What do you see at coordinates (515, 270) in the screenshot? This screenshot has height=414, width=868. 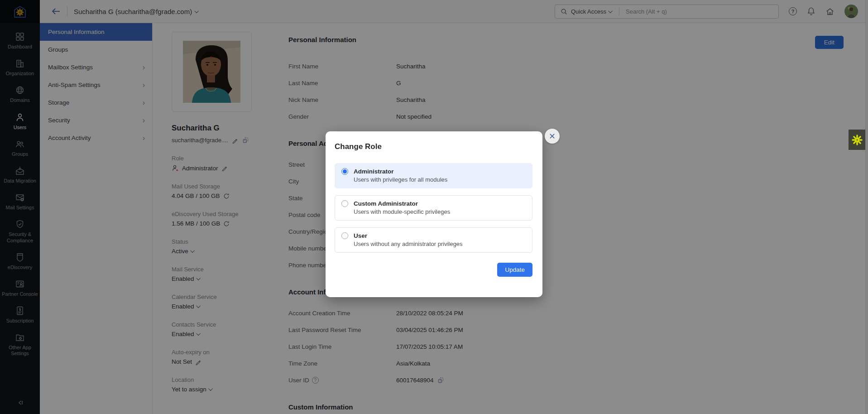 I see `update-button: Update` at bounding box center [515, 270].